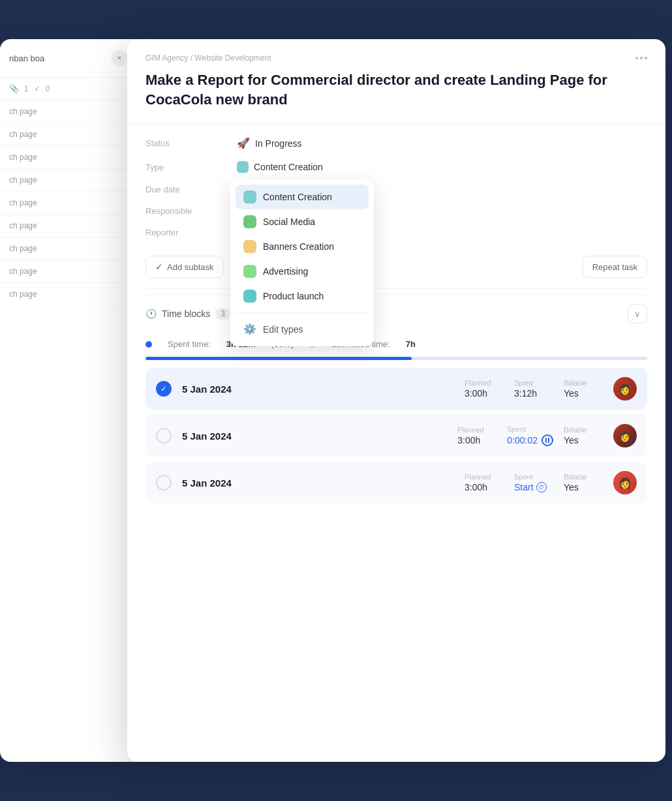  What do you see at coordinates (27, 59) in the screenshot?
I see `kanban-title: nban boa` at bounding box center [27, 59].